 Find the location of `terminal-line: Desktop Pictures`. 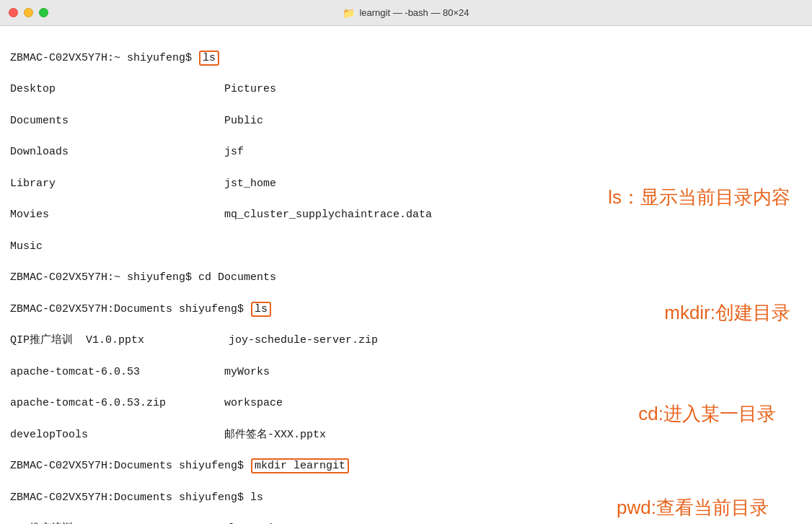

terminal-line: Desktop Pictures is located at coordinates (406, 89).